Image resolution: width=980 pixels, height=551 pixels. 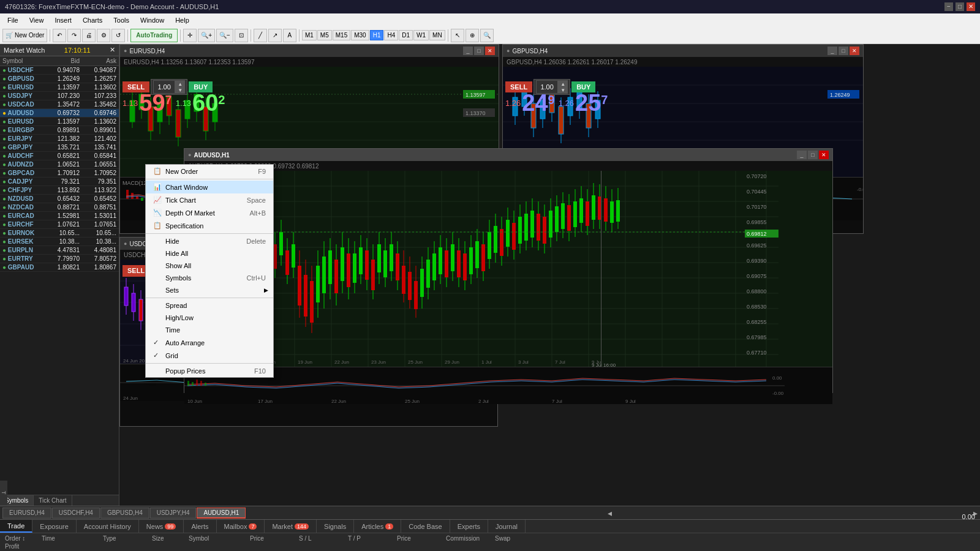 What do you see at coordinates (59, 250) in the screenshot?
I see `mw-row-eurpln-21: ● EURPLN 4.47831 4.48081` at bounding box center [59, 250].